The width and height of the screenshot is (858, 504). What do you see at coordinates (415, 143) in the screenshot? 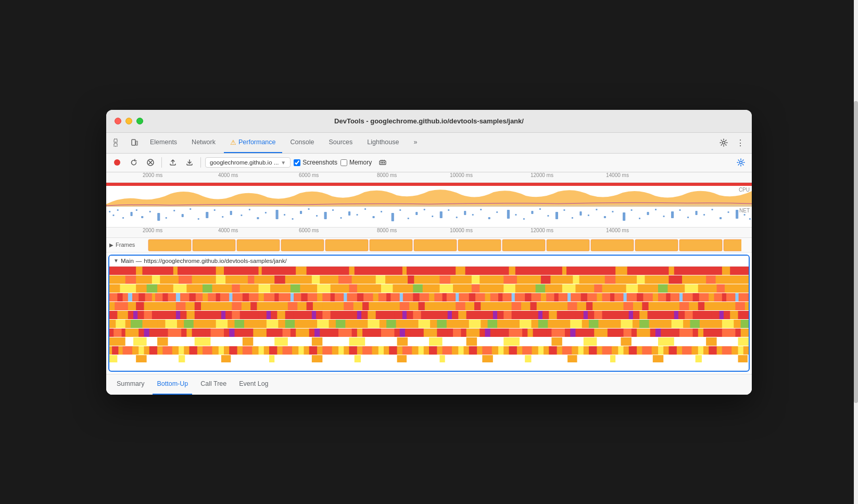
I see `tab-more: »` at bounding box center [415, 143].